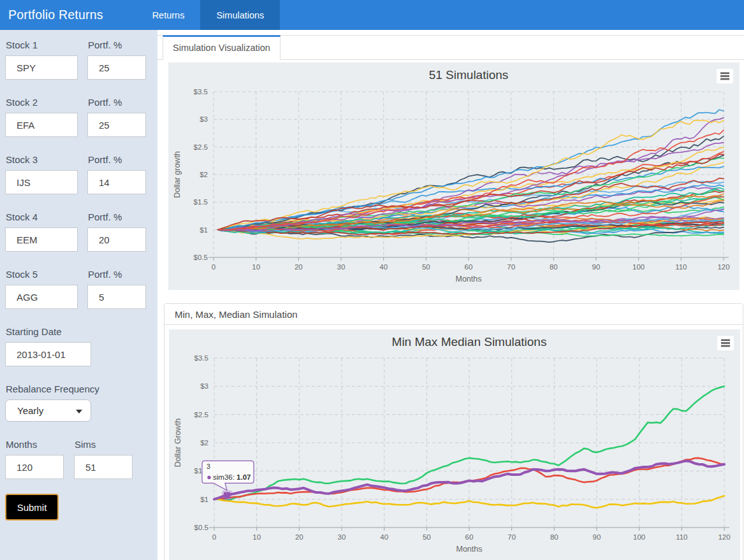 The height and width of the screenshot is (560, 744). What do you see at coordinates (117, 182) in the screenshot?
I see `stock-3-percent-input` at bounding box center [117, 182].